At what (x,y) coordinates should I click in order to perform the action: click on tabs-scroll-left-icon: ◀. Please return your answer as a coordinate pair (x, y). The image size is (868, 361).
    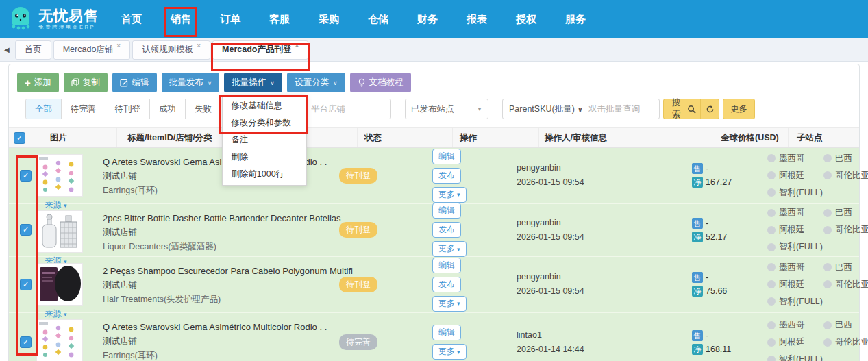
    Looking at the image, I should click on (7, 49).